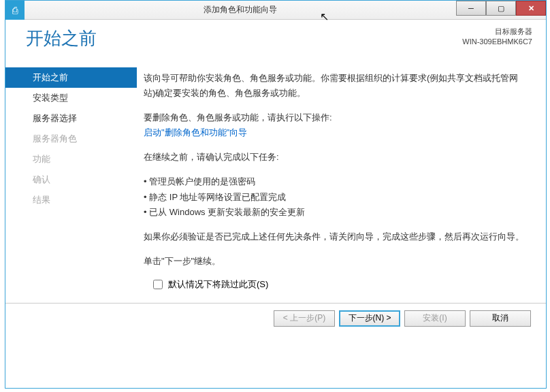 The image size is (550, 392). What do you see at coordinates (276, 44) in the screenshot?
I see `header-row: 开始之前 目标服务器 WIN-309EBHMK6C7` at bounding box center [276, 44].